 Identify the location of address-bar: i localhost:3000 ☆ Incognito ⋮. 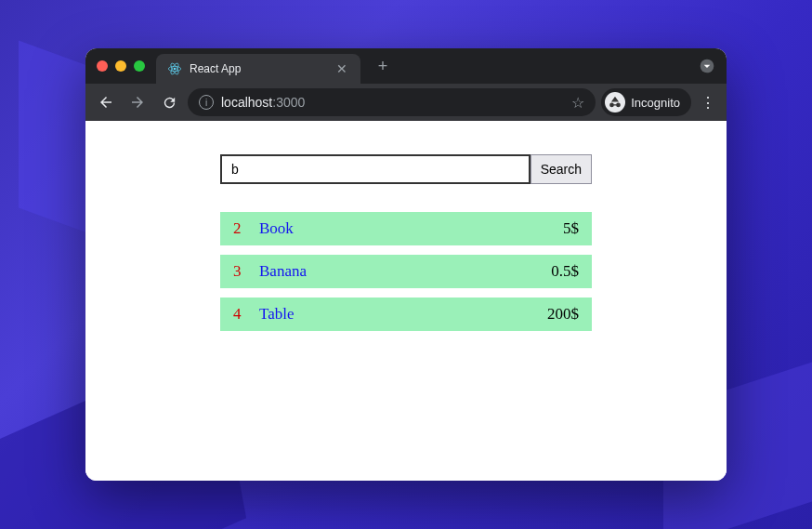
(406, 102).